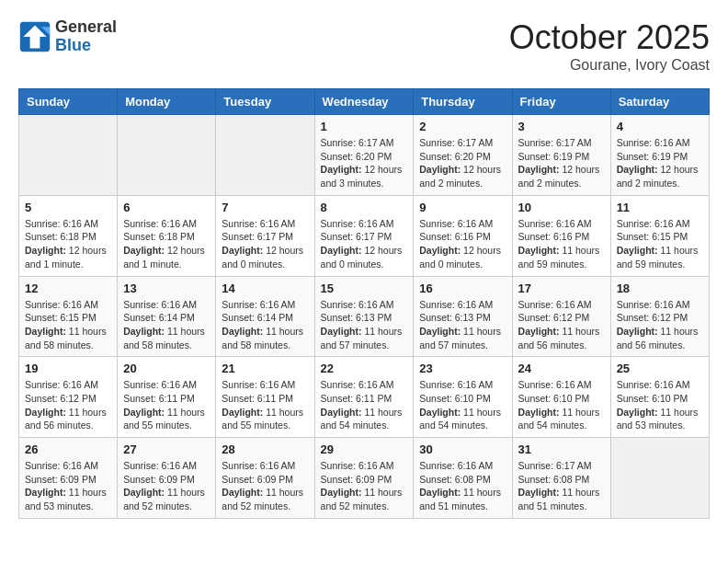 This screenshot has height=563, width=728. I want to click on day-cell: 23Sunrise: 6:16 AMSunset: 6:10 PMDayligh…, so click(463, 397).